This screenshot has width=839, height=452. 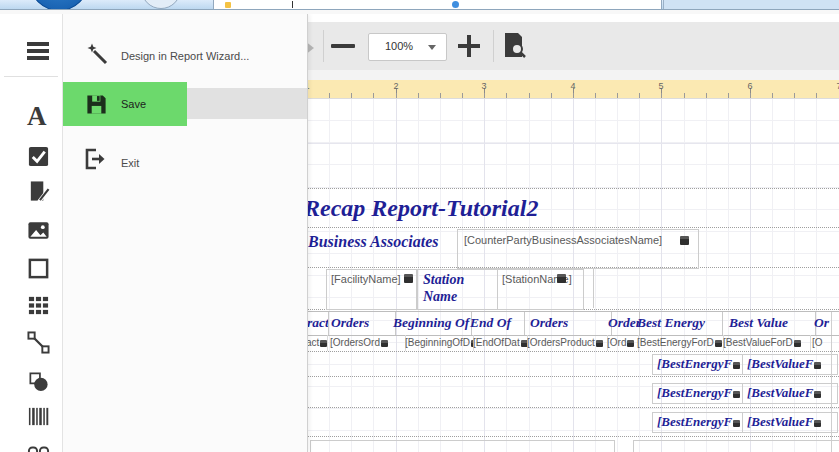 I want to click on counterparty-field-cell: [CounterPartyBusinessAssociatesName], so click(x=578, y=249).